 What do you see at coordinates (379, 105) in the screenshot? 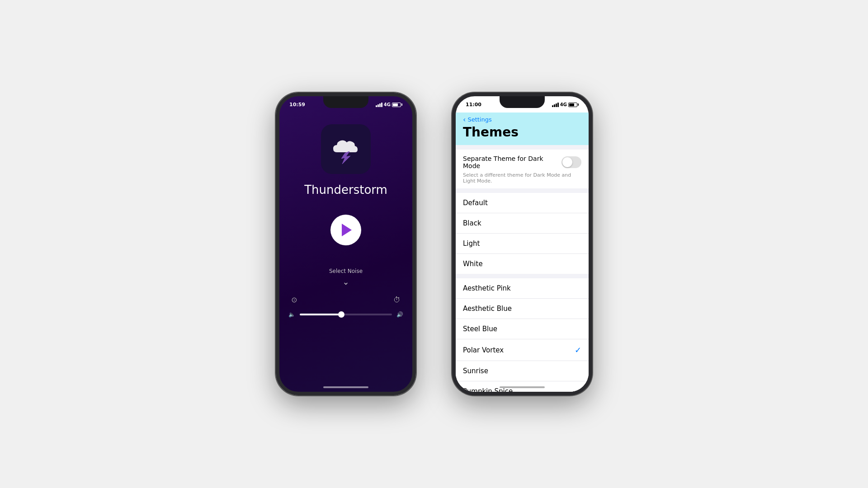
I see `signal-icon` at bounding box center [379, 105].